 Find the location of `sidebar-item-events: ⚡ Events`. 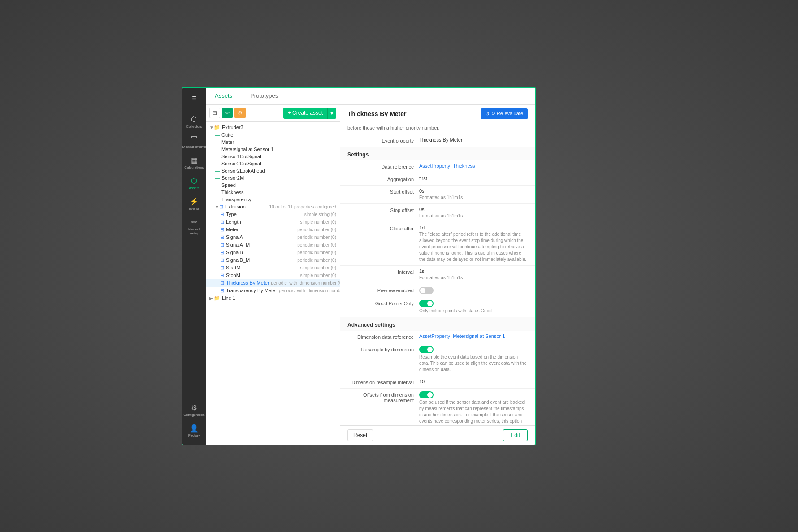

sidebar-item-events: ⚡ Events is located at coordinates (194, 204).